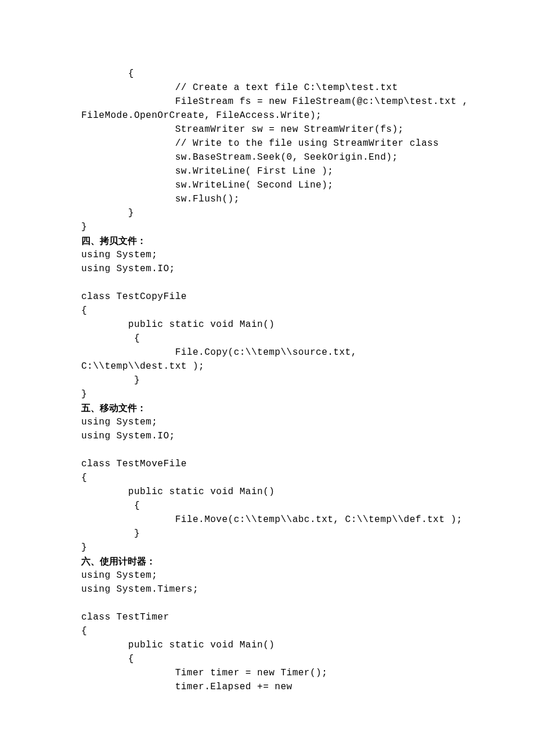 The image size is (534, 756). I want to click on code-line: // Write to the file using StreamWriter …, so click(267, 143).